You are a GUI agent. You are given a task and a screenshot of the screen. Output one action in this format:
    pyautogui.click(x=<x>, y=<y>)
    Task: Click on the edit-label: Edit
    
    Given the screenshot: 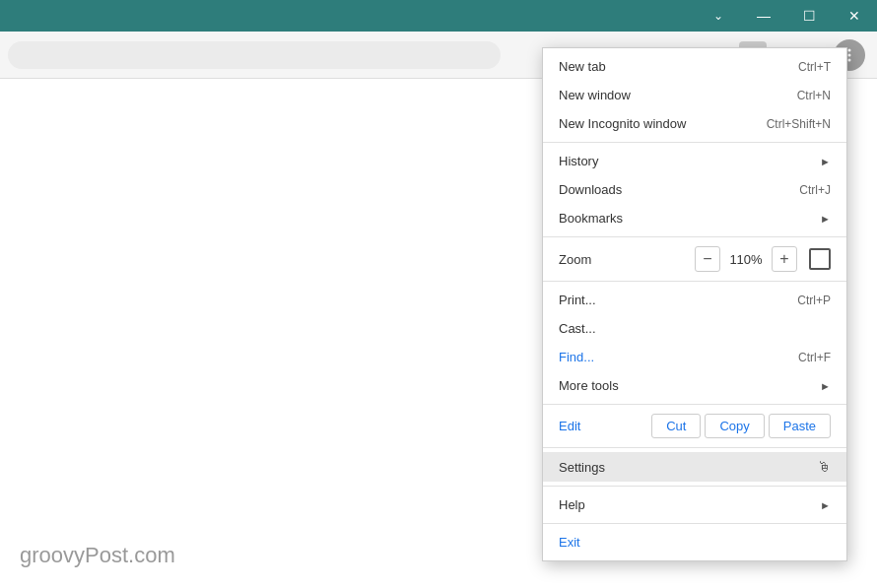 What is the action you would take?
    pyautogui.click(x=603, y=425)
    